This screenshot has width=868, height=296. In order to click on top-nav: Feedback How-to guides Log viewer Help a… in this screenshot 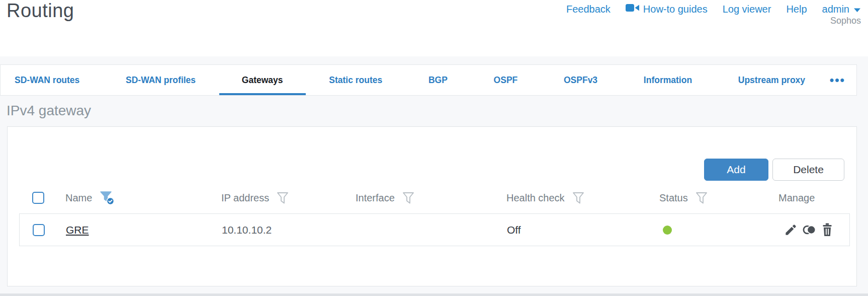, I will do `click(714, 9)`.